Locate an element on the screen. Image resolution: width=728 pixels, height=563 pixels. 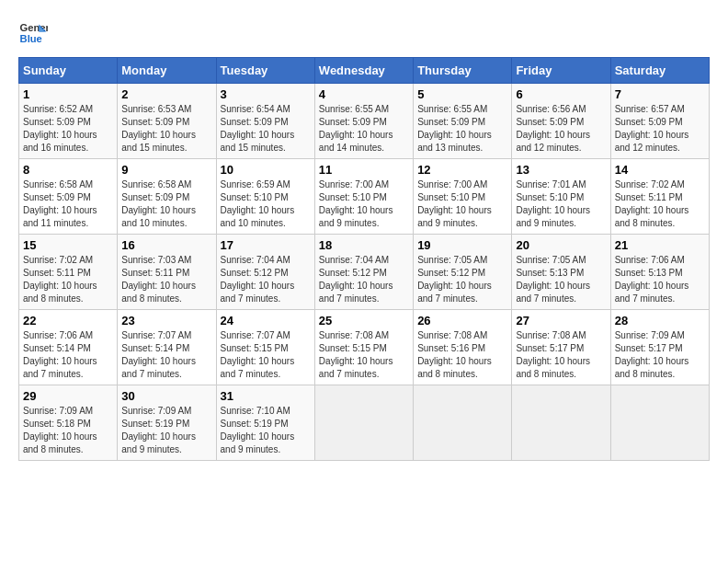
header-saturday: Saturday is located at coordinates (660, 71).